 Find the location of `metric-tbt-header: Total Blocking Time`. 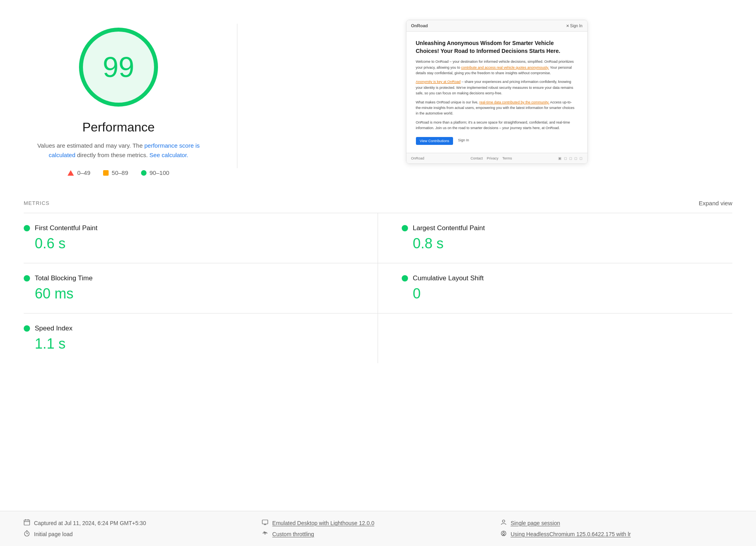

metric-tbt-header: Total Blocking Time is located at coordinates (189, 278).